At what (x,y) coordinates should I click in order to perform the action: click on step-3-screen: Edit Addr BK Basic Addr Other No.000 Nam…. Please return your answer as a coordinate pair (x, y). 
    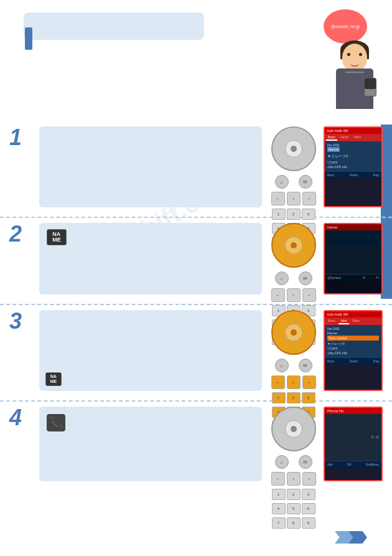
    Looking at the image, I should click on (353, 351).